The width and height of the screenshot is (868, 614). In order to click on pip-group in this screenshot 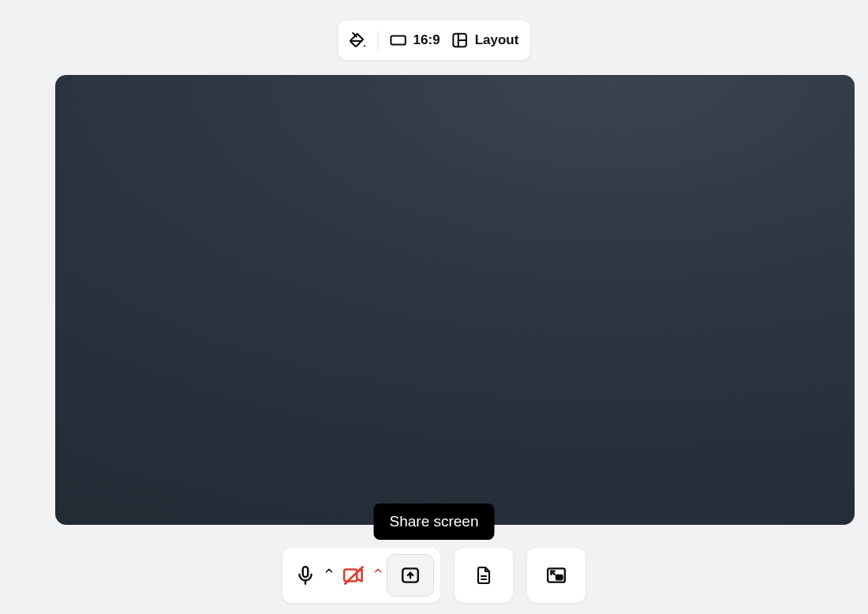, I will do `click(556, 575)`.